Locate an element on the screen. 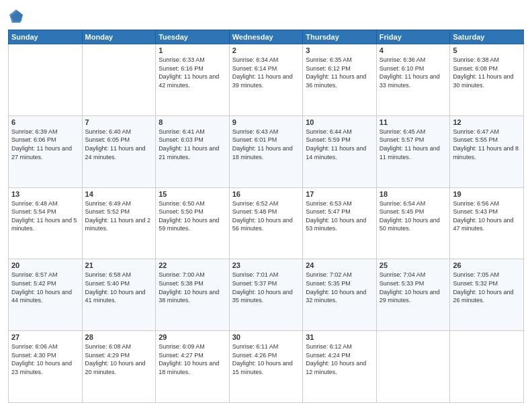  day-number: 28 is located at coordinates (120, 337).